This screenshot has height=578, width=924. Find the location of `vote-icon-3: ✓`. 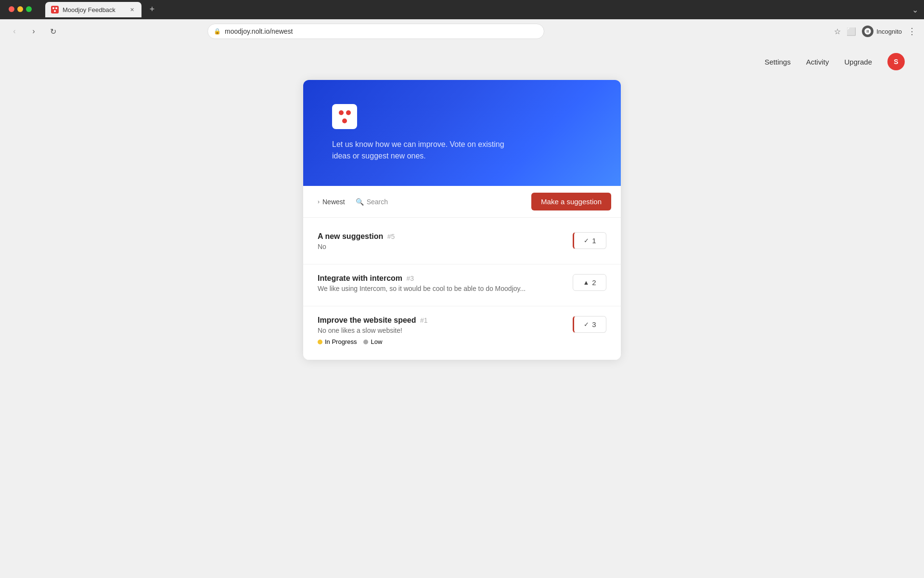

vote-icon-3: ✓ is located at coordinates (586, 325).